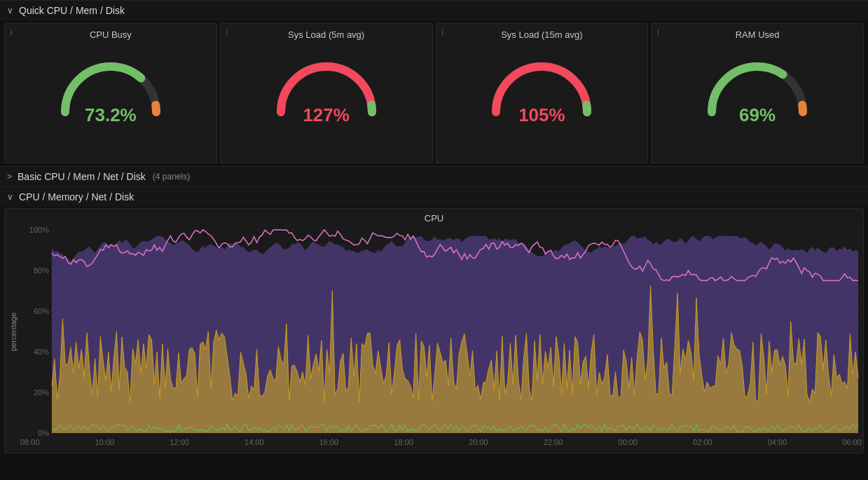  What do you see at coordinates (443, 32) in the screenshot?
I see `info-icon-2: i` at bounding box center [443, 32].